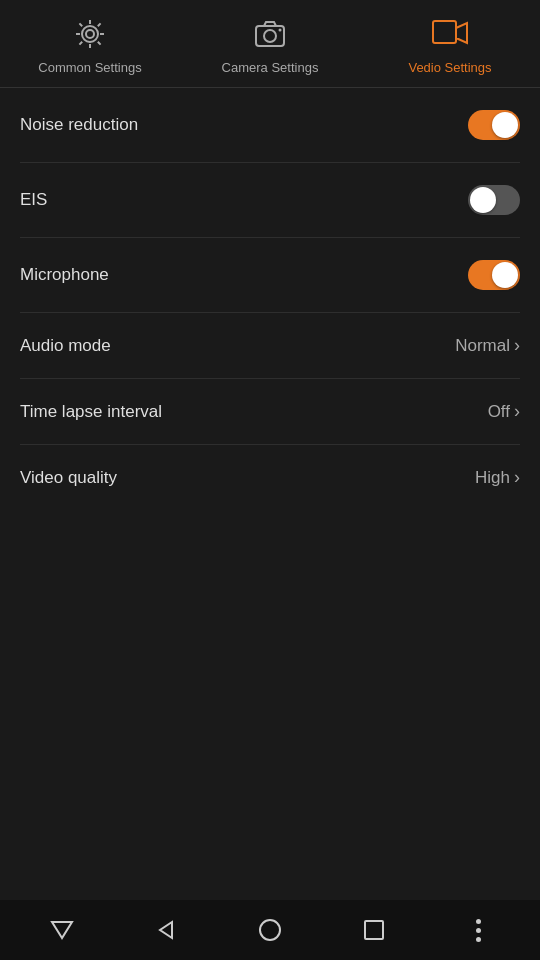  Describe the element at coordinates (166, 930) in the screenshot. I see `back-button` at that location.